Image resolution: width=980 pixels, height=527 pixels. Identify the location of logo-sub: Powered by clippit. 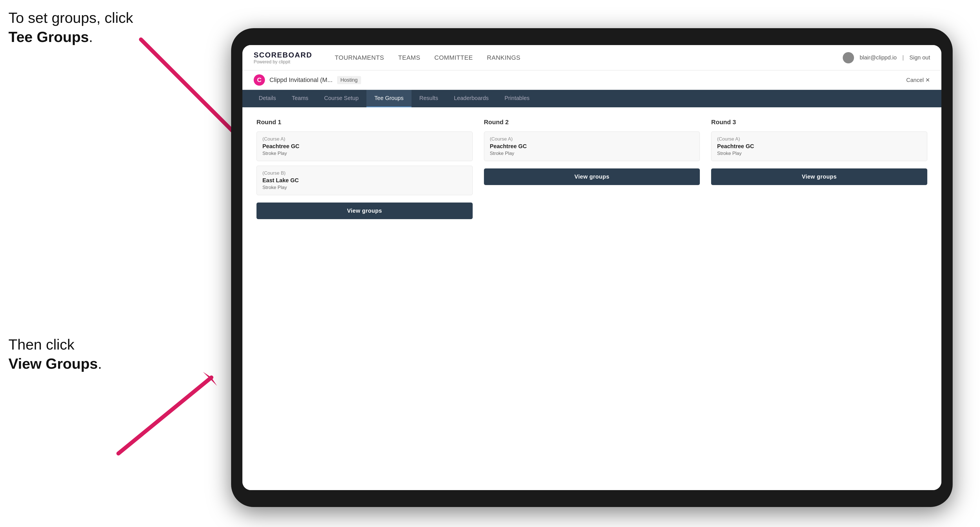
(283, 62).